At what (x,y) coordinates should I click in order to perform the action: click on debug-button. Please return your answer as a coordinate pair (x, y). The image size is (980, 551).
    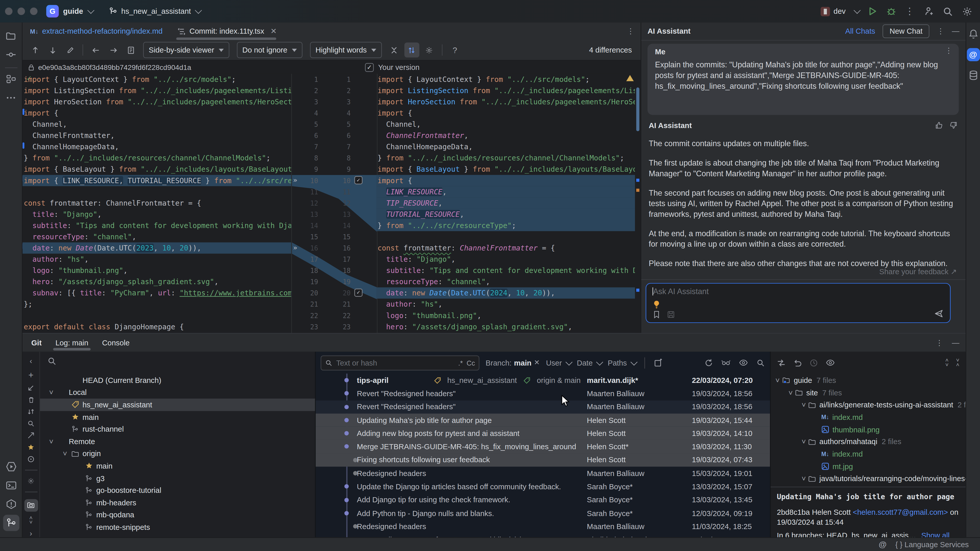
    Looking at the image, I should click on (891, 11).